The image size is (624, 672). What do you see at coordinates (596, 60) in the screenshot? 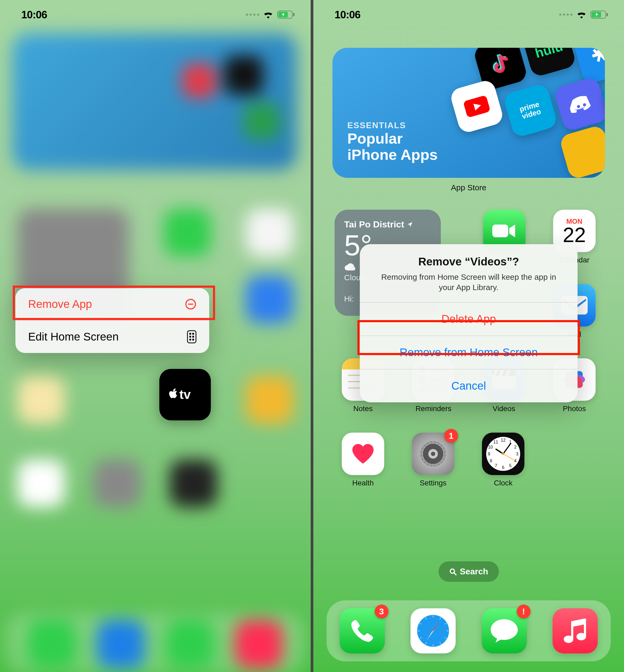
I see `appstore-logo-icon` at bounding box center [596, 60].